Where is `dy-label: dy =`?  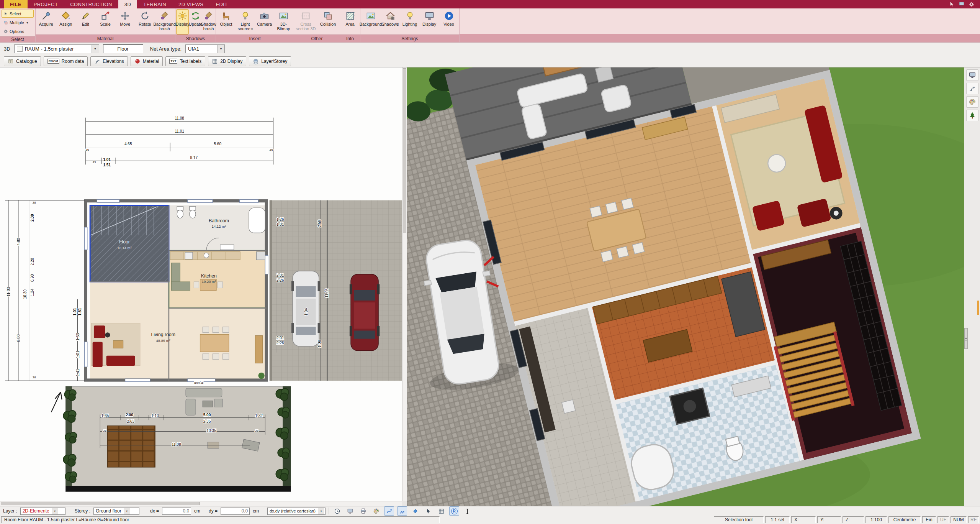 dy-label: dy = is located at coordinates (213, 511).